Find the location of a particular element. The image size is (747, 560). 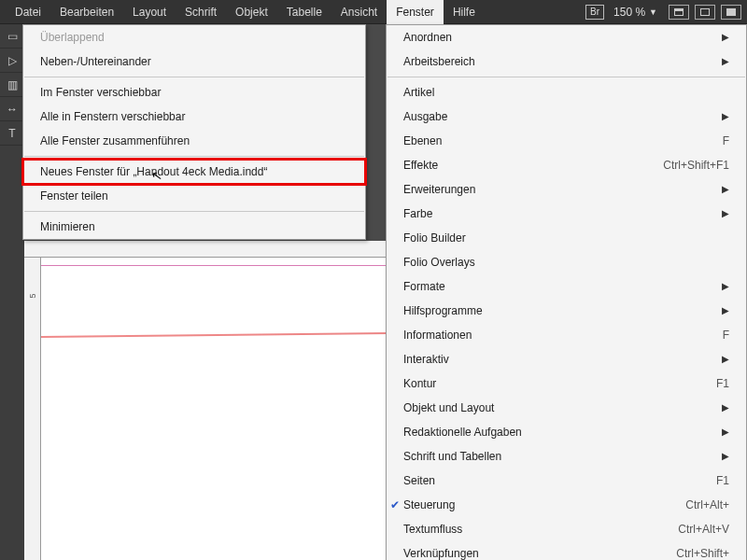

menuitem-folio-builder: Folio Builder is located at coordinates (566, 238).